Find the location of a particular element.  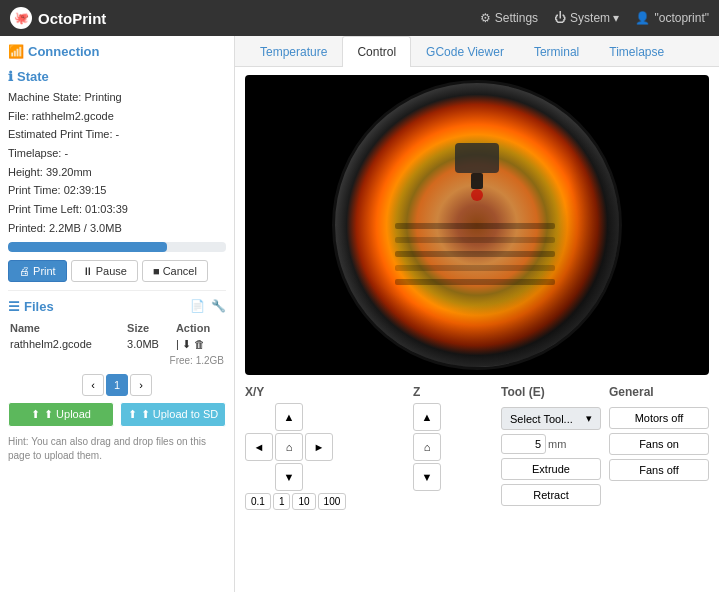

info-icon: ℹ is located at coordinates (10, 76).